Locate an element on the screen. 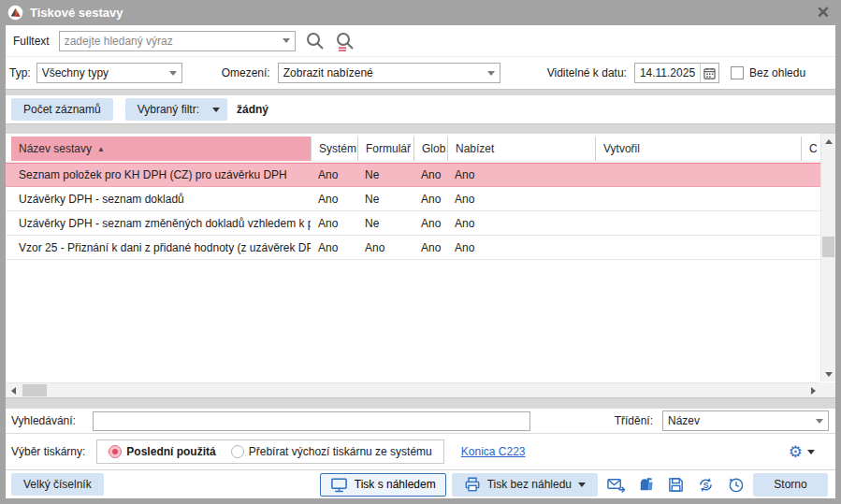  radio-last-used-label: Poslední použitá is located at coordinates (170, 452).